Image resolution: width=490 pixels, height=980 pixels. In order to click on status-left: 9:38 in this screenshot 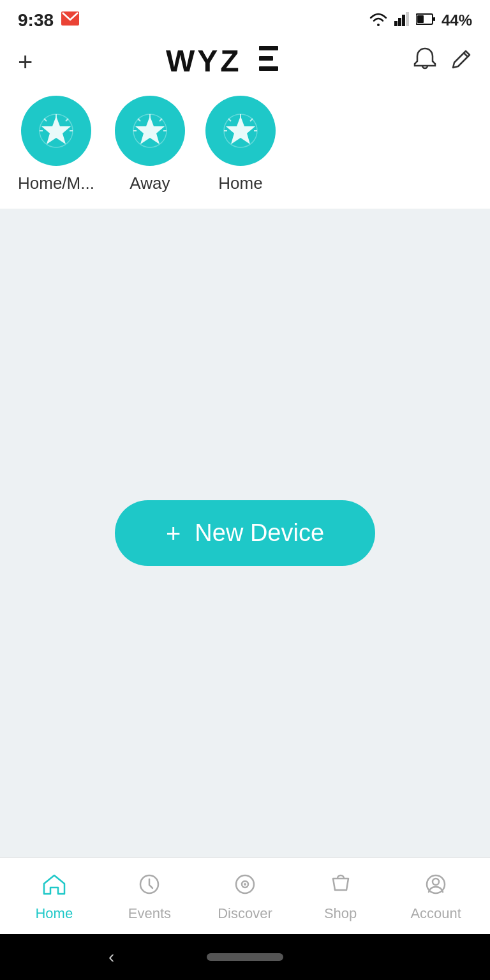, I will do `click(48, 20)`.